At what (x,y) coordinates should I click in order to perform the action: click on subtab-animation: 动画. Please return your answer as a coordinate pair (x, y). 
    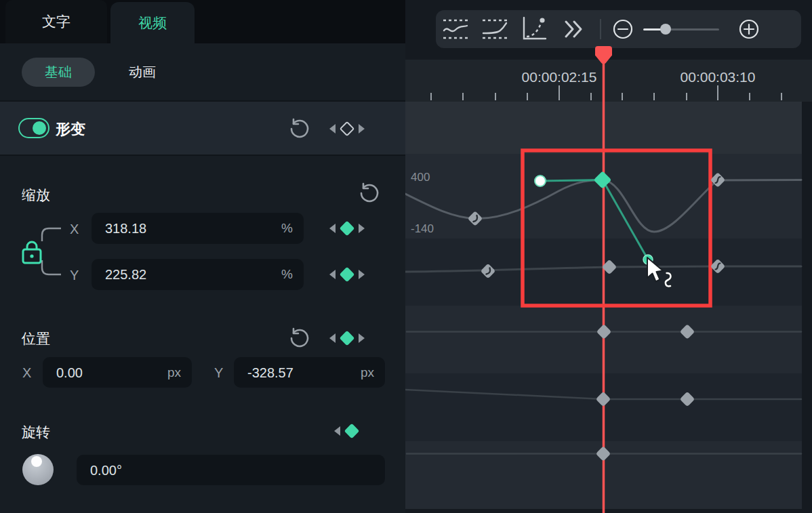
    Looking at the image, I should click on (142, 72).